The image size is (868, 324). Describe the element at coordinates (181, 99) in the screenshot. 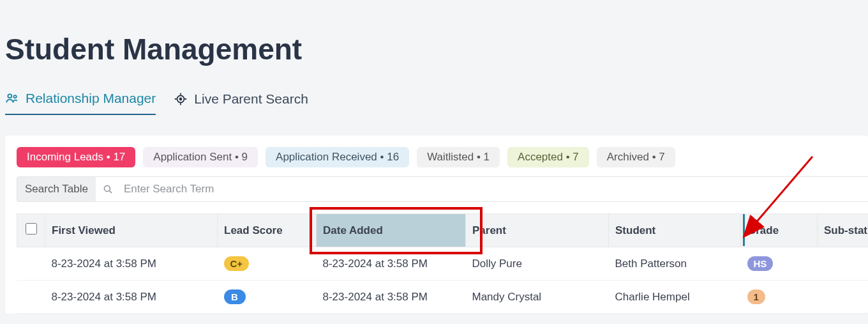

I see `target-icon` at that location.